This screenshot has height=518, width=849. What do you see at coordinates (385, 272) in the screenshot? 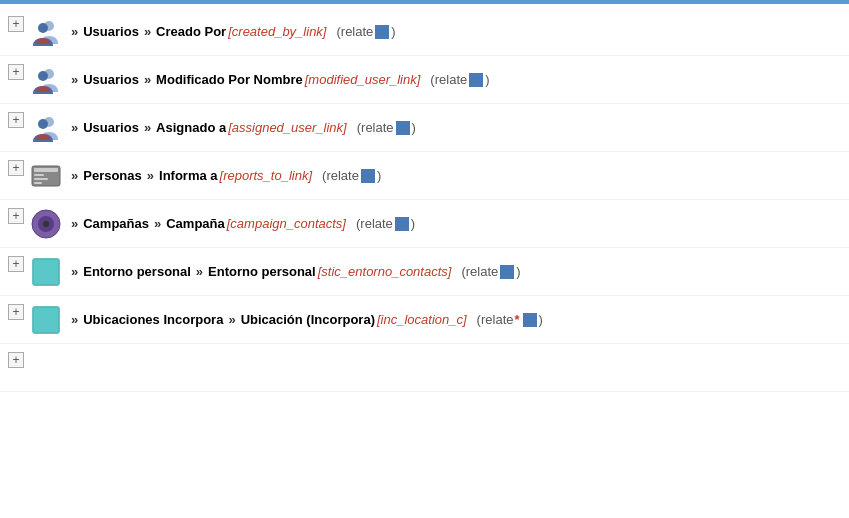
I see `field-code: [stic_entorno_contacts]` at bounding box center [385, 272].